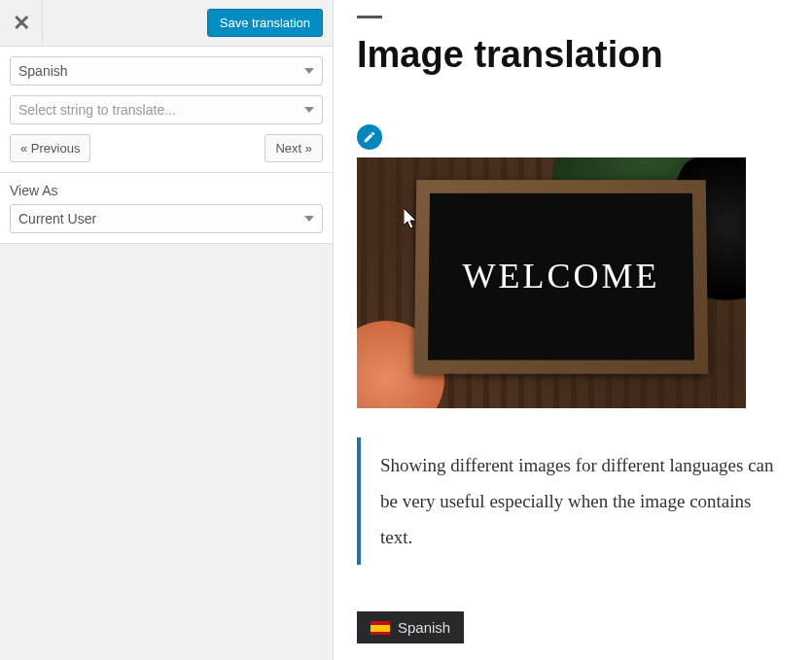  What do you see at coordinates (26, 23) in the screenshot?
I see `close-button: ✕` at bounding box center [26, 23].